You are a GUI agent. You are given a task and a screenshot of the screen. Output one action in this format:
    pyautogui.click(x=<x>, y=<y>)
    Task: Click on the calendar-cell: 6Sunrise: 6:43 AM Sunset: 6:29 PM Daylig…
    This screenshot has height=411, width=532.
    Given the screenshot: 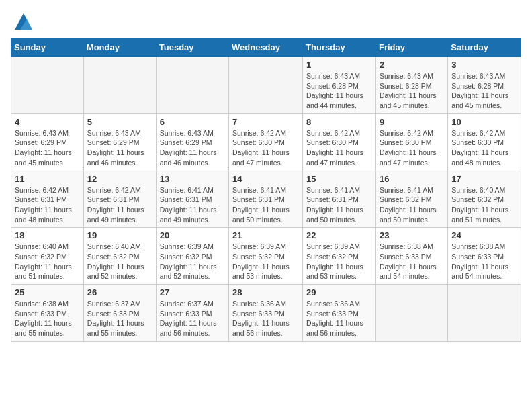 What is the action you would take?
    pyautogui.click(x=192, y=142)
    